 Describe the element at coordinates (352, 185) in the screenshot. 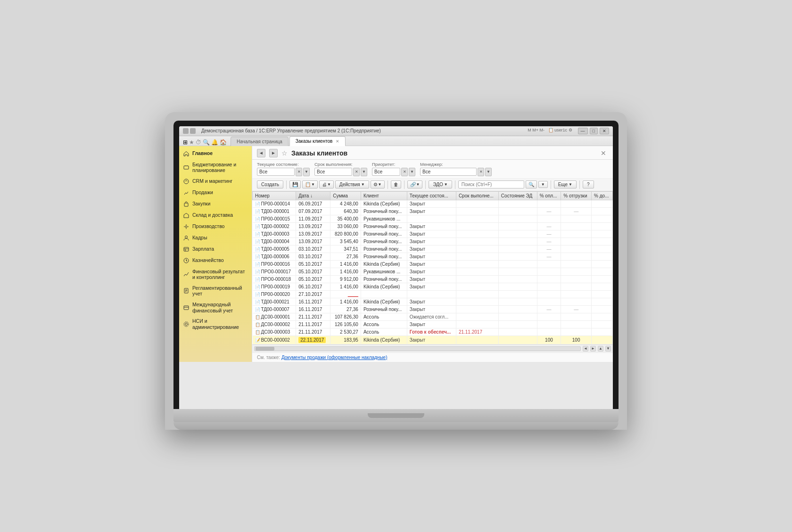

I see `actions-button: Действия ▼` at that location.